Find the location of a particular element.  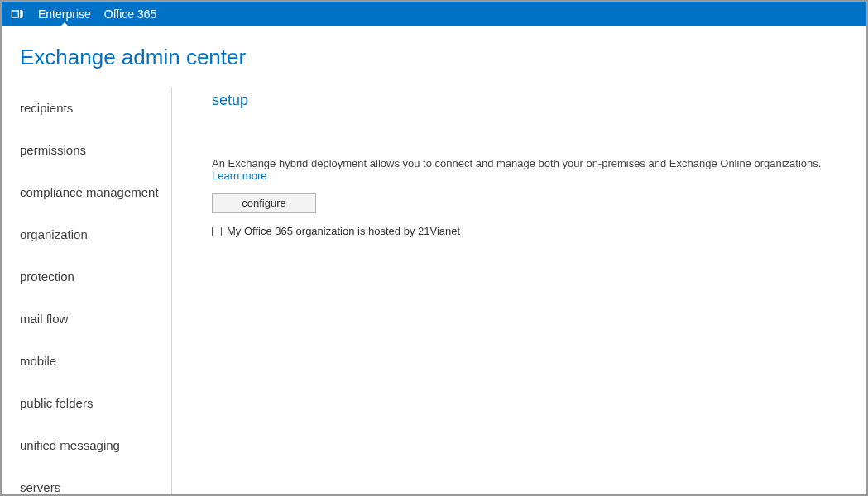

sidebar-item-protection: protection is located at coordinates (86, 276).